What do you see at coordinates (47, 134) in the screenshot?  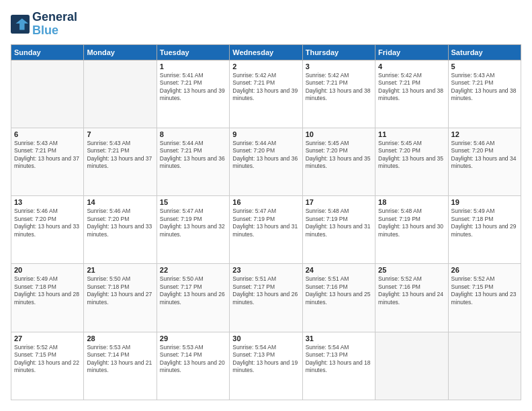 I see `day-number: 6` at bounding box center [47, 134].